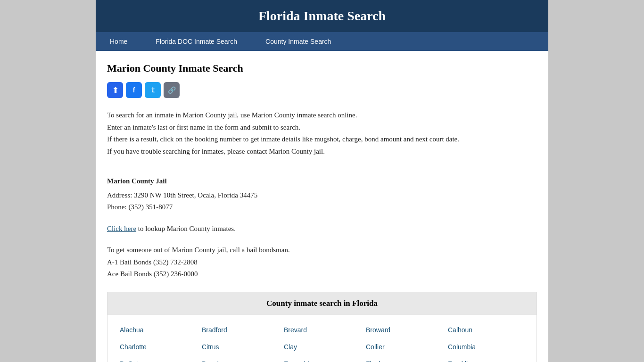 The width and height of the screenshot is (644, 362). What do you see at coordinates (240, 330) in the screenshot?
I see `county-link: Bradford` at bounding box center [240, 330].